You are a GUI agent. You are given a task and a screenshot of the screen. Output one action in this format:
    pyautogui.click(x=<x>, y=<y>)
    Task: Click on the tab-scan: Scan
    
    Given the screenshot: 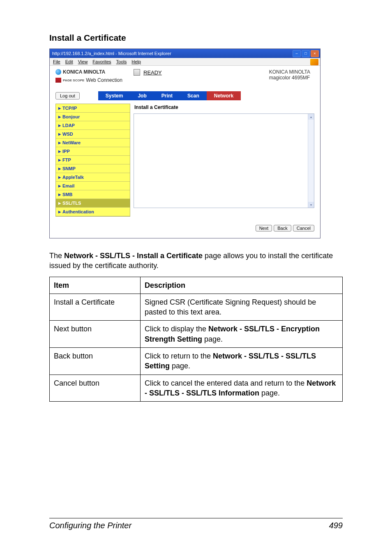 What is the action you would take?
    pyautogui.click(x=193, y=96)
    